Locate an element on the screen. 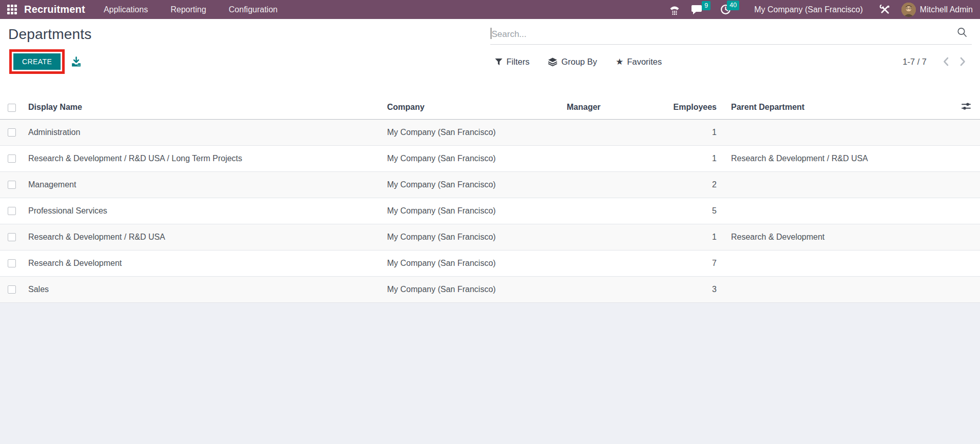 The image size is (980, 444). table-row: Research & Development My Company (San F… is located at coordinates (490, 263).